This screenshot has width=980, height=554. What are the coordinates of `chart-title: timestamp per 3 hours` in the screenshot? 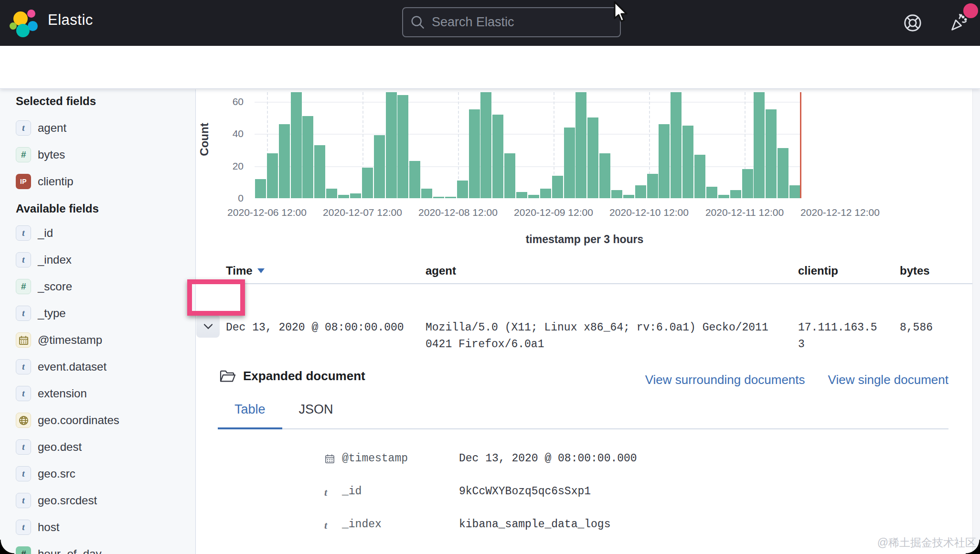 It's located at (585, 240).